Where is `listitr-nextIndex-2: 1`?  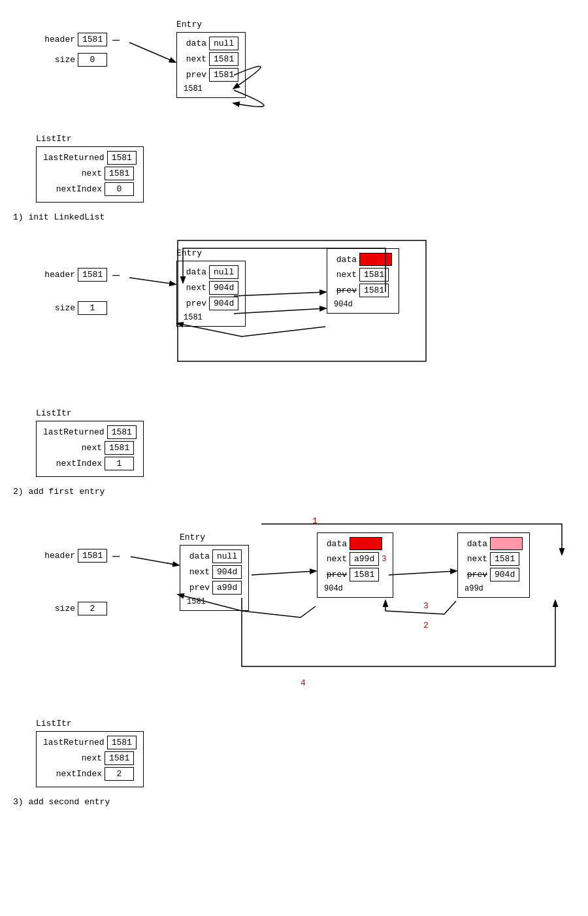
listitr-nextIndex-2: 1 is located at coordinates (119, 464).